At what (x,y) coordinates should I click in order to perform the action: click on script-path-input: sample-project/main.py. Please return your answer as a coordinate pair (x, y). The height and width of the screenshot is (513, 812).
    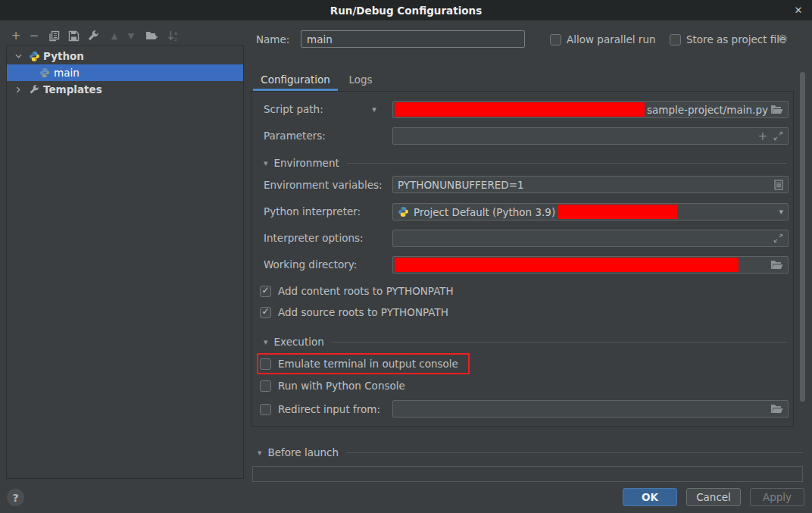
    Looking at the image, I should click on (591, 109).